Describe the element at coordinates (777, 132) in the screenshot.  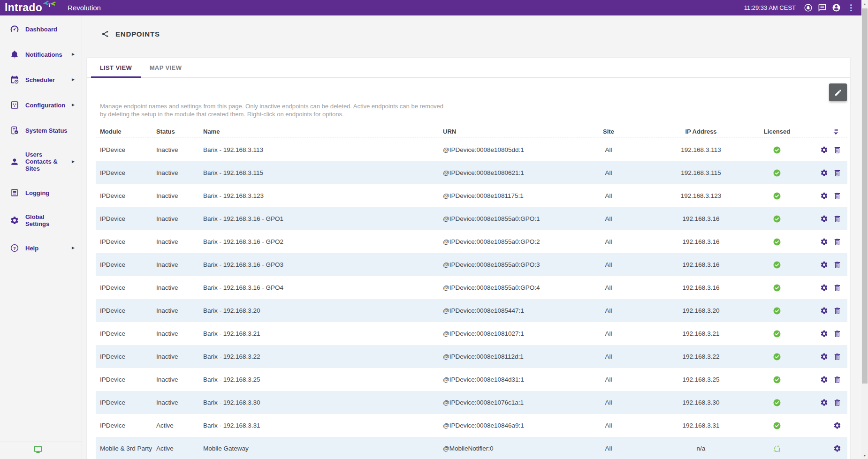
I see `column-header-licensed: Licensed` at that location.